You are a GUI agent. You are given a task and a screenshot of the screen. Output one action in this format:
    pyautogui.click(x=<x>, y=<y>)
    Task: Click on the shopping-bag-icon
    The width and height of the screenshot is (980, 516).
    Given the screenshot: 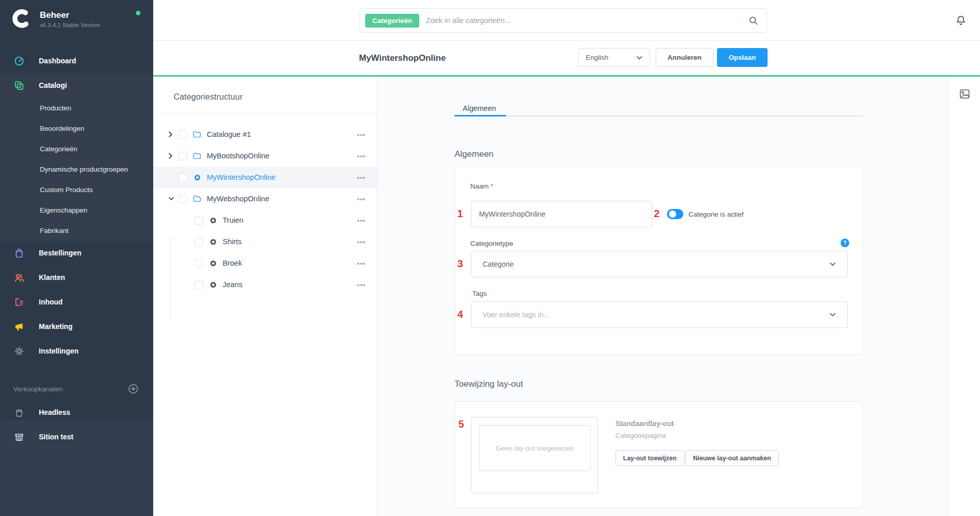 What is the action you would take?
    pyautogui.click(x=19, y=253)
    